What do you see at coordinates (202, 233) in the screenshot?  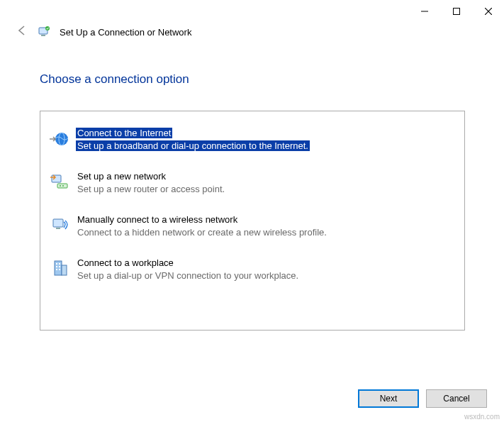 I see `option-desc: Connect to a hidden network or create a …` at bounding box center [202, 233].